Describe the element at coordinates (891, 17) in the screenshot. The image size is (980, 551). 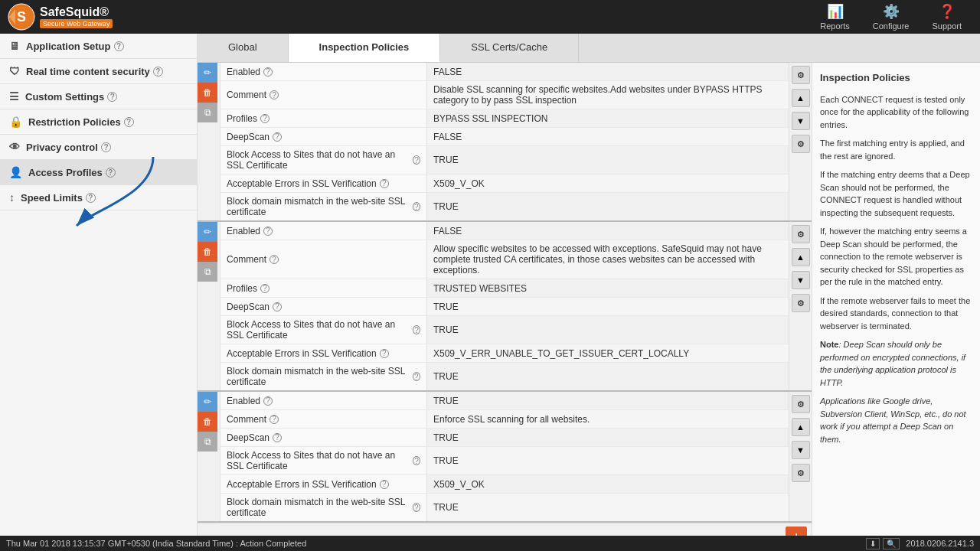
I see `nav-configure: ⚙️ Configure` at that location.